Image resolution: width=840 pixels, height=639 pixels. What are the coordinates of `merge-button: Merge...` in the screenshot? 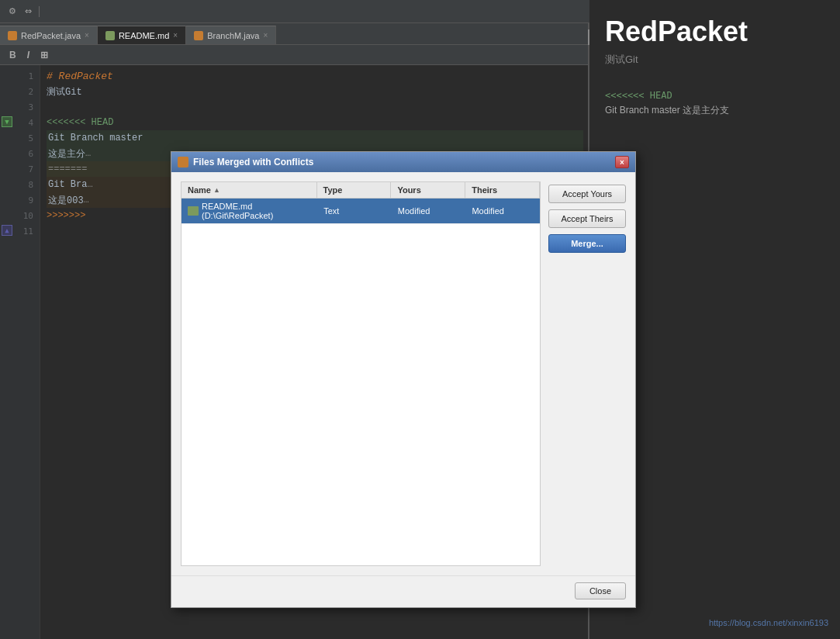 It's located at (587, 244).